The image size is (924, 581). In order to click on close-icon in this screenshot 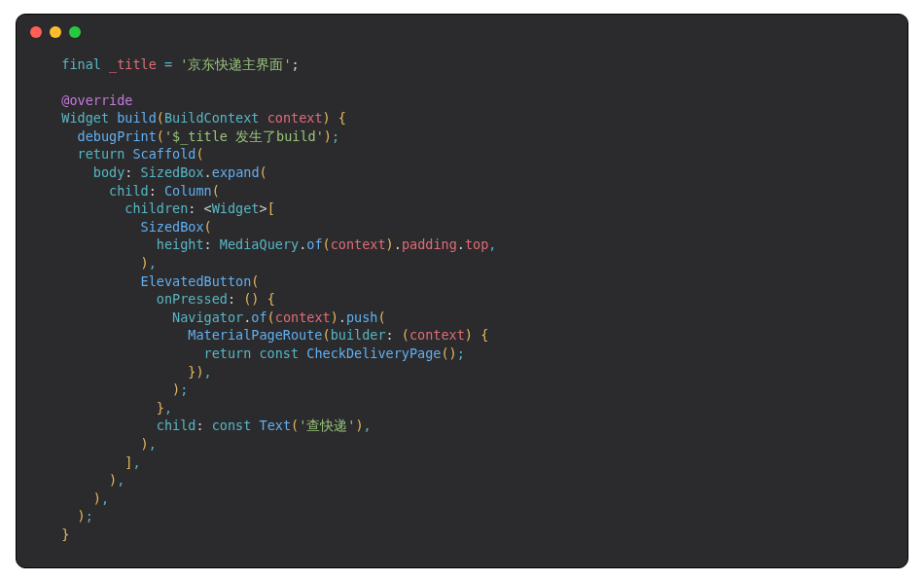, I will do `click(36, 32)`.